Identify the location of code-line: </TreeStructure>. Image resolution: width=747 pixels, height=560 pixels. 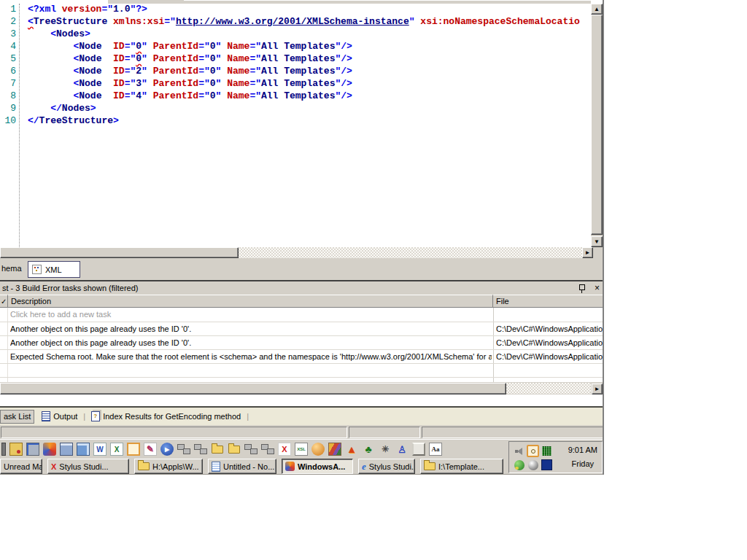
(309, 121).